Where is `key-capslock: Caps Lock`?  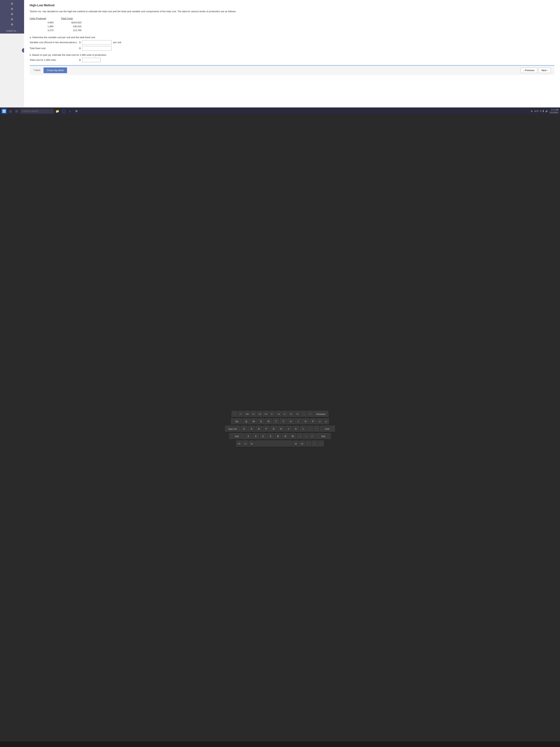 key-capslock: Caps Lock is located at coordinates (233, 429).